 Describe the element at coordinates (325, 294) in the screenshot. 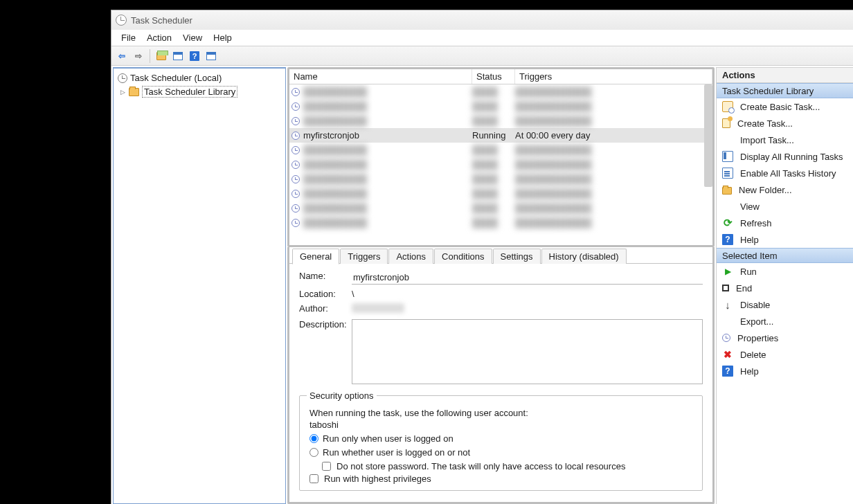

I see `label-location: Location:` at that location.